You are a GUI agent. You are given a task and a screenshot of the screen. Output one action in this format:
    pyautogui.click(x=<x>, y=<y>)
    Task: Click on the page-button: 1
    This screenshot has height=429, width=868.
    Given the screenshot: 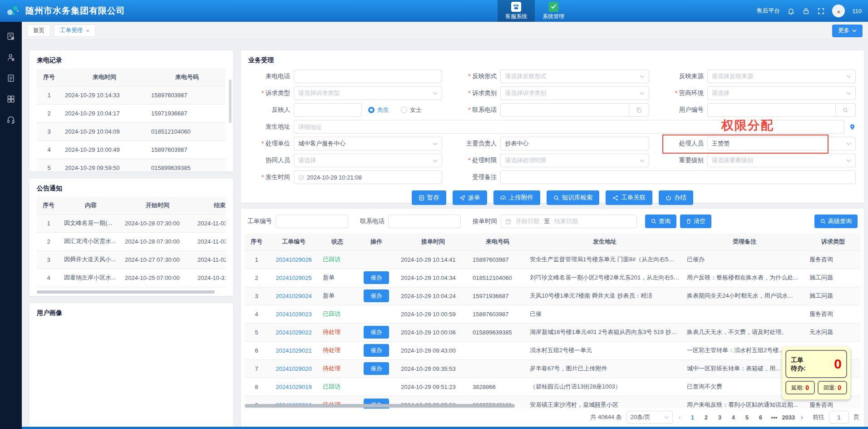 What is the action you would take?
    pyautogui.click(x=692, y=417)
    